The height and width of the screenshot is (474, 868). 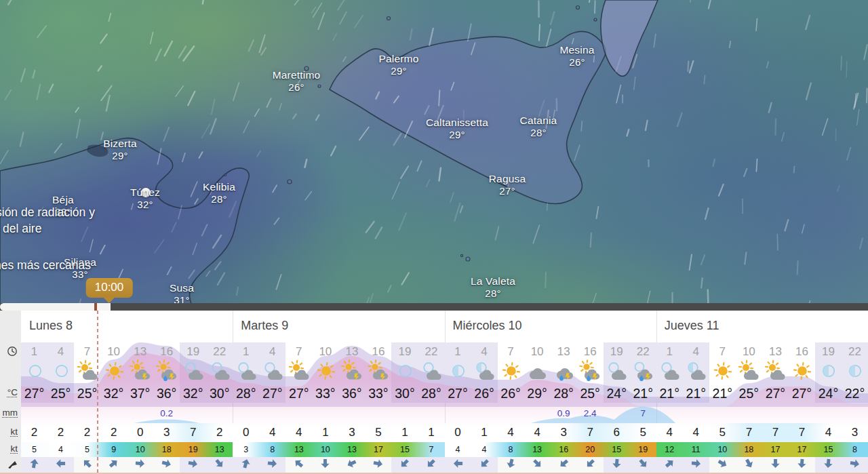 What do you see at coordinates (351, 393) in the screenshot?
I see `temp-cell: 36°` at bounding box center [351, 393].